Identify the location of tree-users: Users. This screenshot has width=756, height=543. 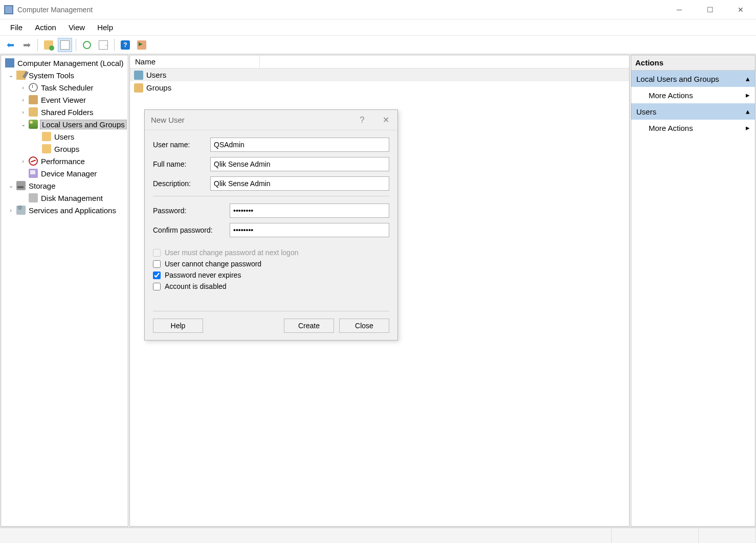
(64, 137).